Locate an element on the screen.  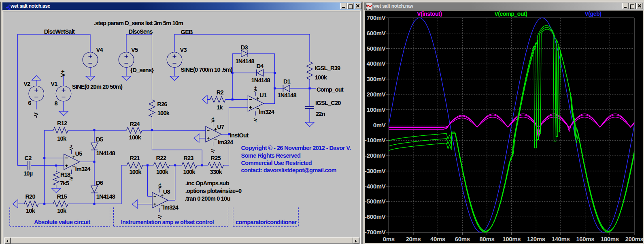
svg-text: V2 is located at coordinates (27, 84).